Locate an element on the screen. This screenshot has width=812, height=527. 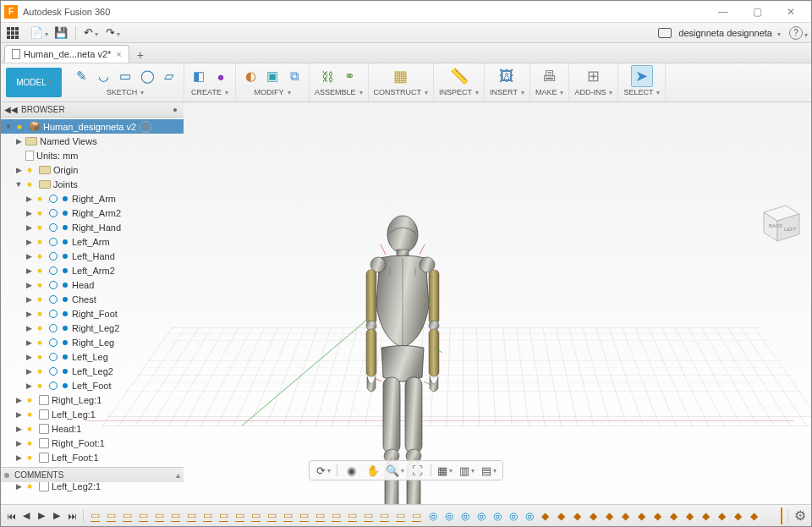
tree-joint-right_arm: Right_Arm is located at coordinates (92, 198).